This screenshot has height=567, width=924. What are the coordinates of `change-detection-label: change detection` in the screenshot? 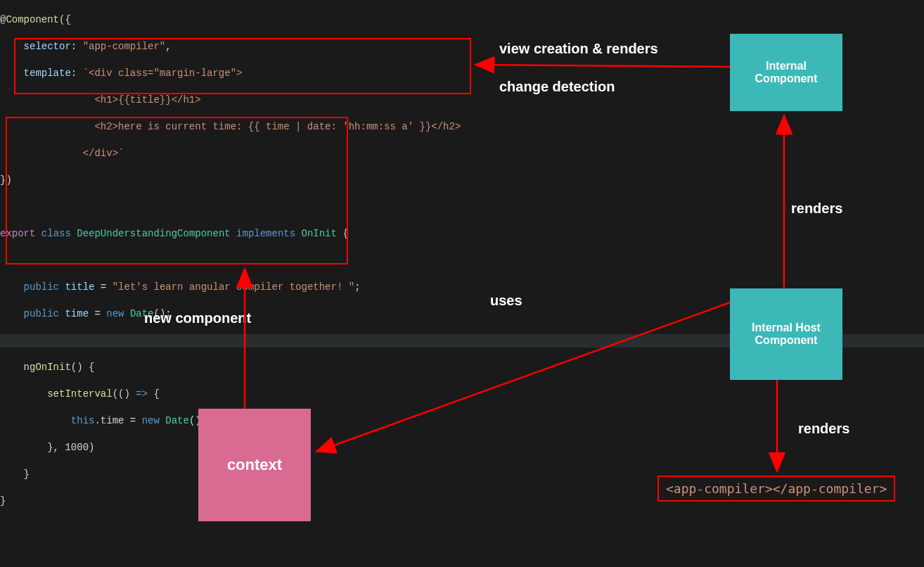 It's located at (557, 87).